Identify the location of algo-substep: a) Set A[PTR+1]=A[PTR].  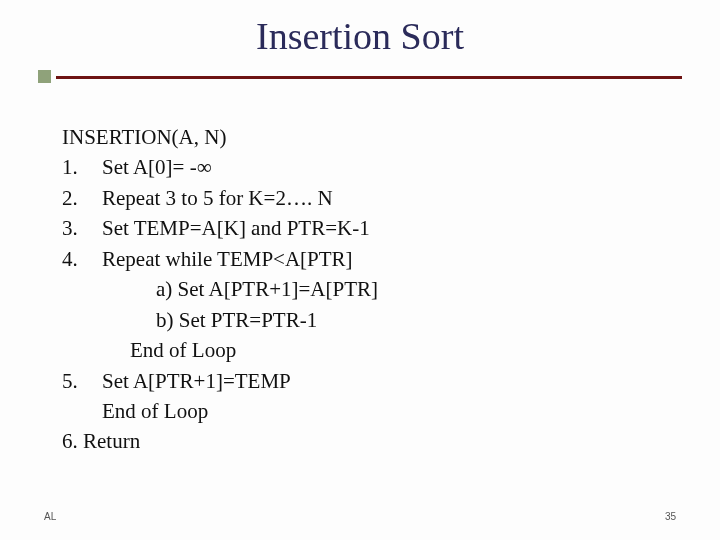
(391, 289).